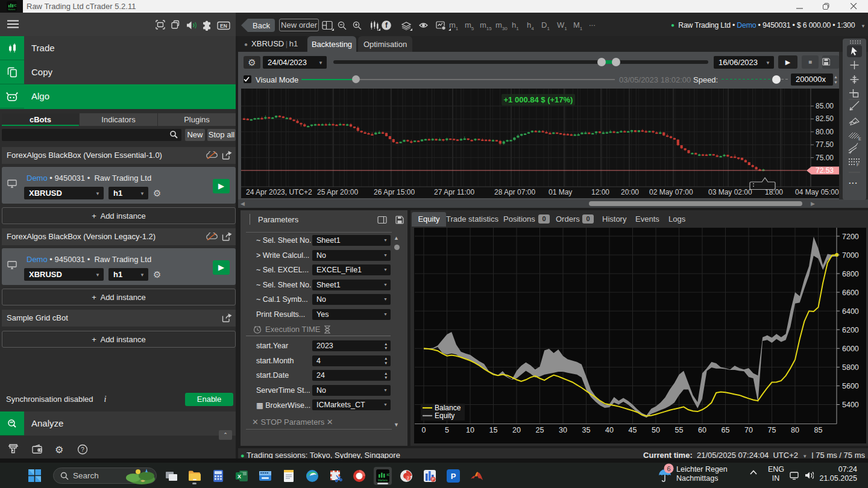  What do you see at coordinates (825, 158) in the screenshot?
I see `svg-text: 75.00` at bounding box center [825, 158].